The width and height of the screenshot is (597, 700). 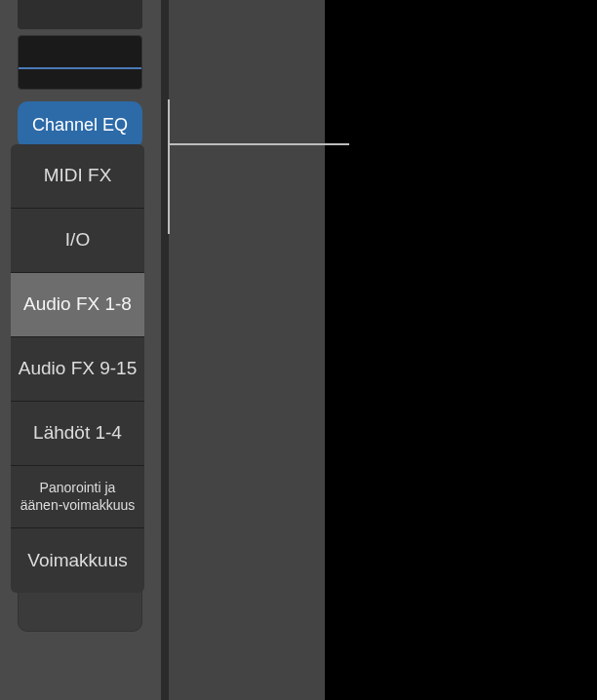 What do you see at coordinates (165, 350) in the screenshot?
I see `vertical-divider` at bounding box center [165, 350].